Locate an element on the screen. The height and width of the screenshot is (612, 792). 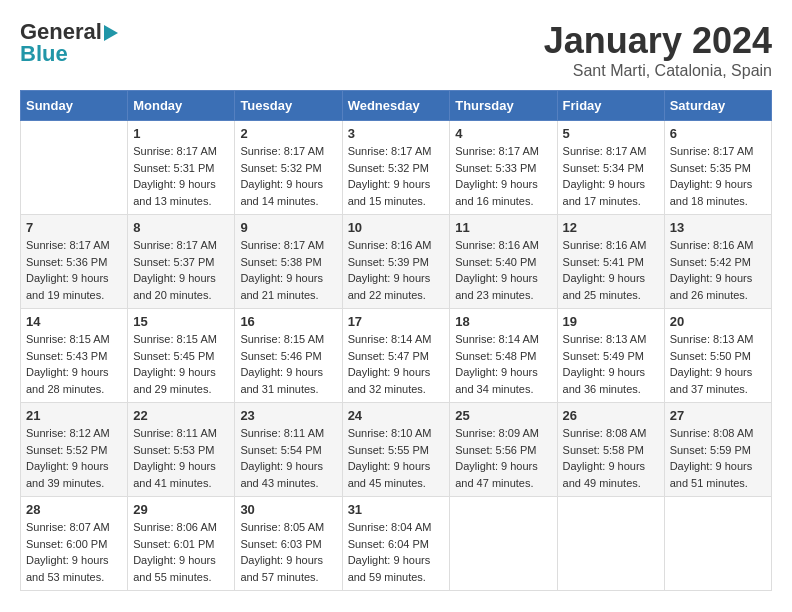
day-number: 24 is located at coordinates (396, 416).